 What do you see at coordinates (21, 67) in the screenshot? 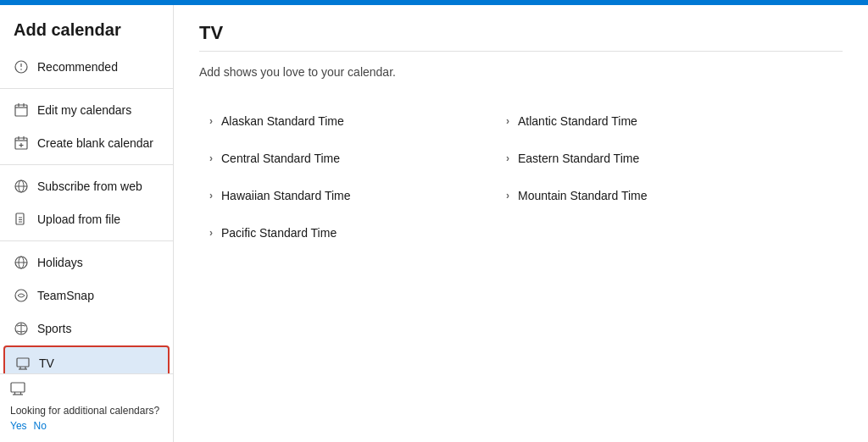
I see `recommended-icon` at bounding box center [21, 67].